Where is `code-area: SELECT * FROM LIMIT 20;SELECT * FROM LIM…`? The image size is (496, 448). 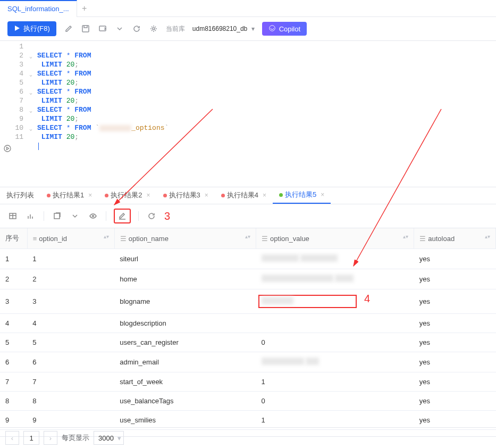
code-area: SELECT * FROM LIMIT 20;SELECT * FROM LIM… is located at coordinates (98, 114).